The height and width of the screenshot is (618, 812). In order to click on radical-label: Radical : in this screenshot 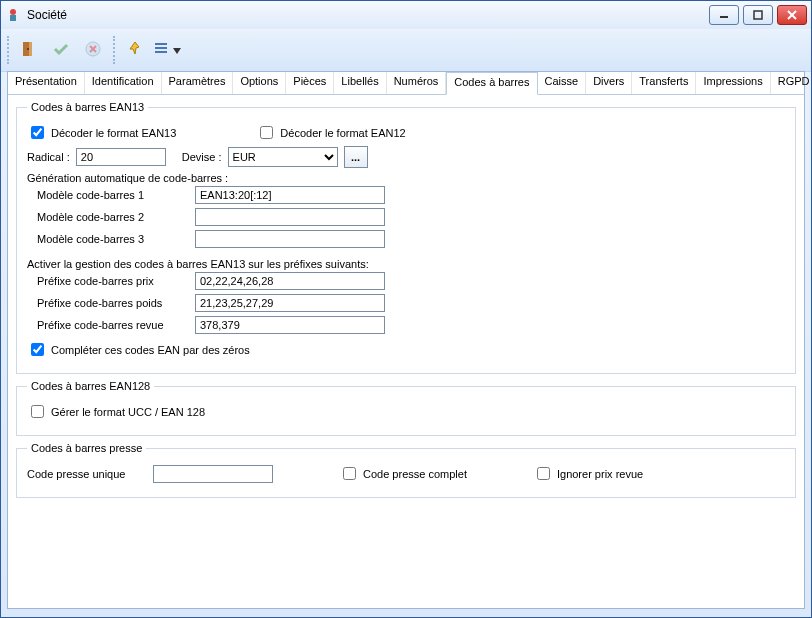, I will do `click(48, 157)`.